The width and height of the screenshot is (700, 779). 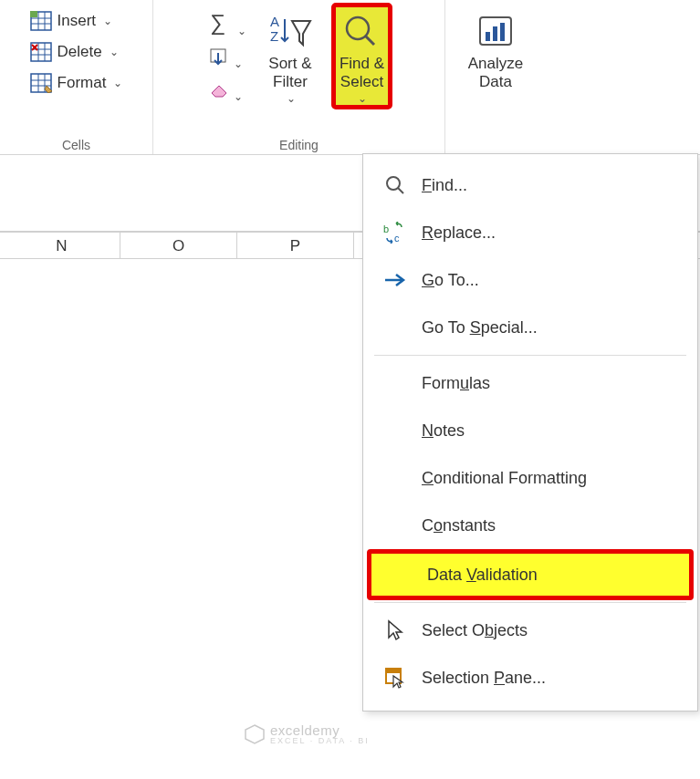 What do you see at coordinates (496, 77) in the screenshot?
I see `group-analyze: Analyze Data` at bounding box center [496, 77].